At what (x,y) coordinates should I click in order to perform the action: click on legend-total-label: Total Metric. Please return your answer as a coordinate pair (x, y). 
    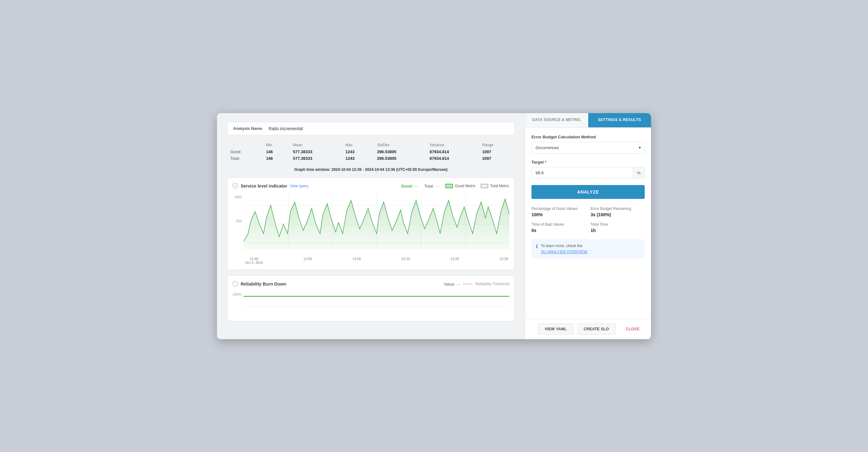
    Looking at the image, I should click on (500, 186).